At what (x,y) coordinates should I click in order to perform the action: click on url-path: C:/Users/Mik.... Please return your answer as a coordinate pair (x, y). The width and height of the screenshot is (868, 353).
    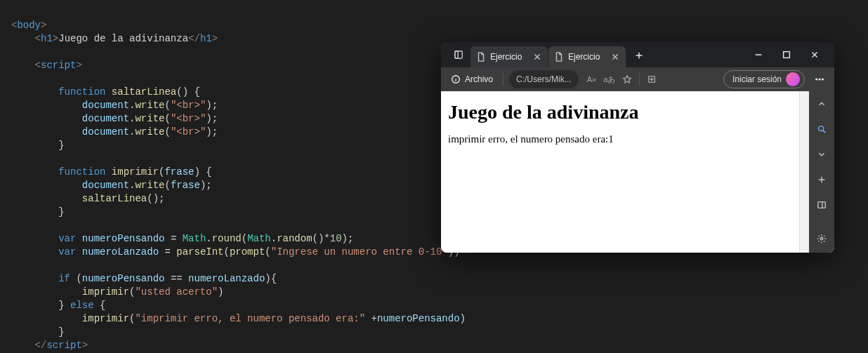
    Looking at the image, I should click on (544, 79).